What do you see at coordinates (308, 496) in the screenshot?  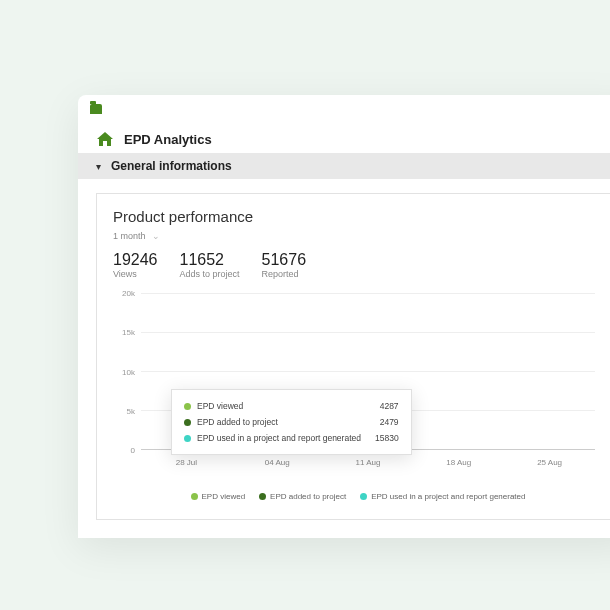 I see `legend-label: EPD added to project` at bounding box center [308, 496].